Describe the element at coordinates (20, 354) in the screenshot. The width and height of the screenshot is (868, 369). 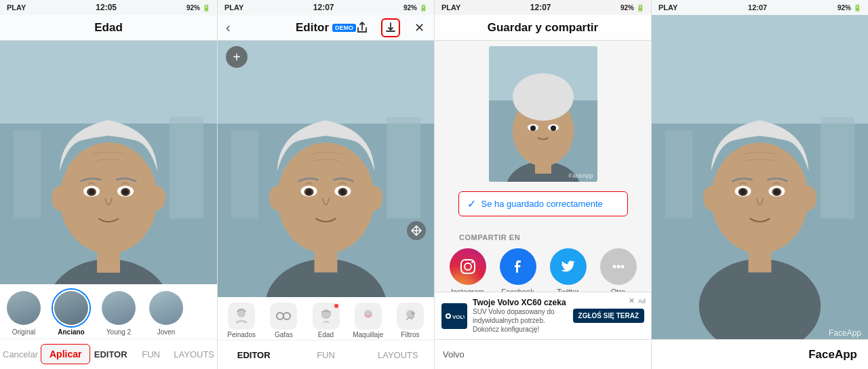
I see `cancel-tab: Cancelar` at that location.